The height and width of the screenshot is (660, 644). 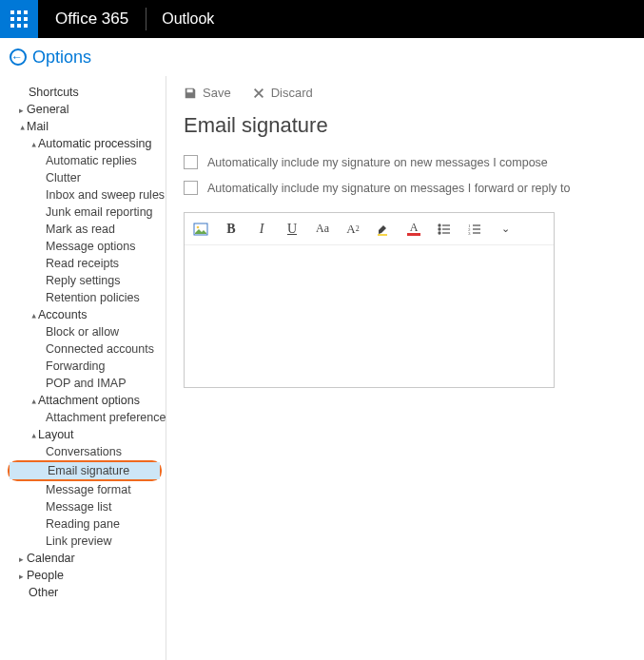 What do you see at coordinates (190, 93) in the screenshot?
I see `save-icon` at bounding box center [190, 93].